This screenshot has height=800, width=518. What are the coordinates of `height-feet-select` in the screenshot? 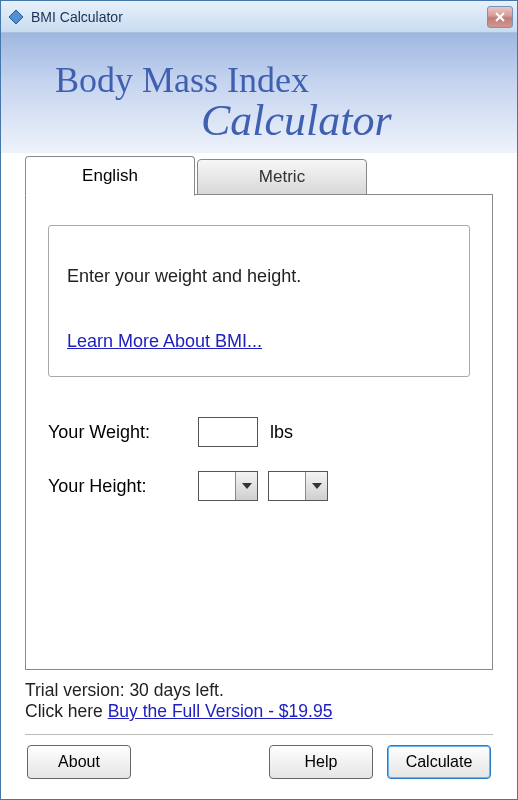 It's located at (228, 486).